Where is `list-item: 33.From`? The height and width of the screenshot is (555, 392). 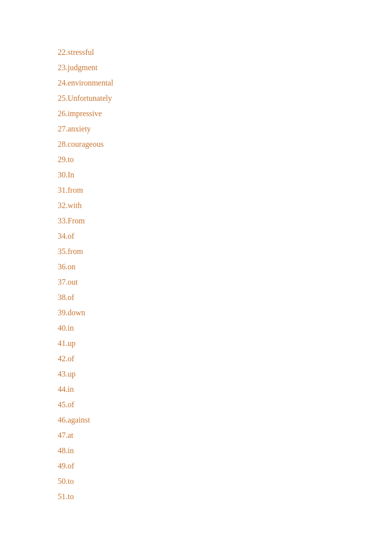 list-item: 33.From is located at coordinates (225, 220).